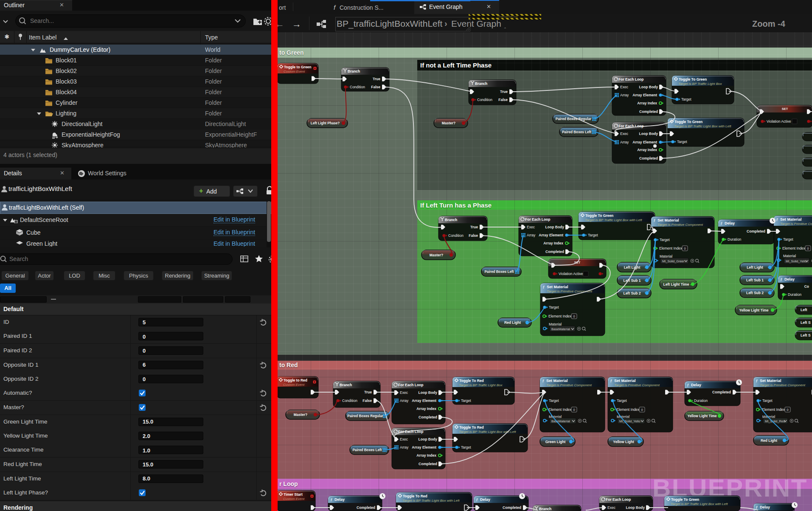 The width and height of the screenshot is (812, 511). What do you see at coordinates (796, 224) in the screenshot?
I see `svg-text: Target is Primitive Co` at bounding box center [796, 224].